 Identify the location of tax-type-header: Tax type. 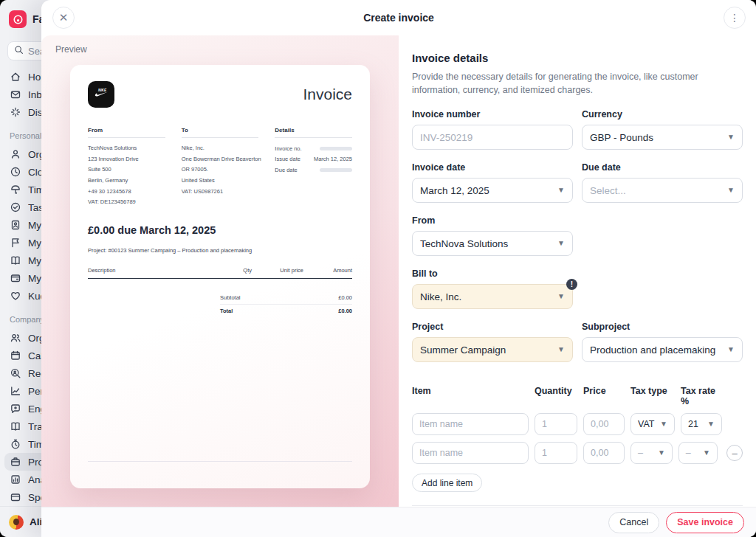
(653, 396).